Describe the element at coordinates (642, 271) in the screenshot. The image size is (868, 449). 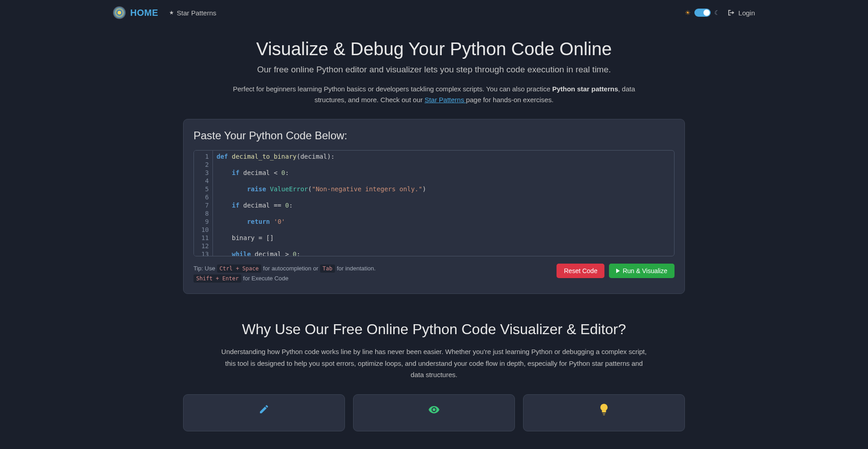
I see `run-button: Run & Visualize` at that location.